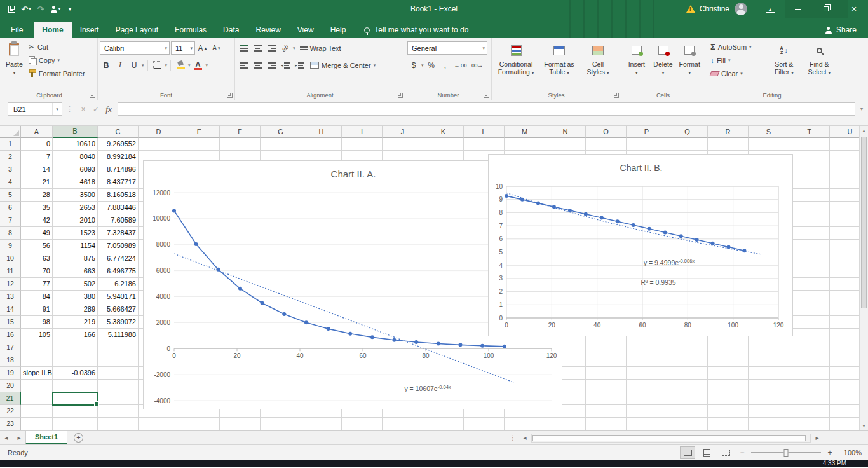  I want to click on column-header-I: I, so click(362, 132).